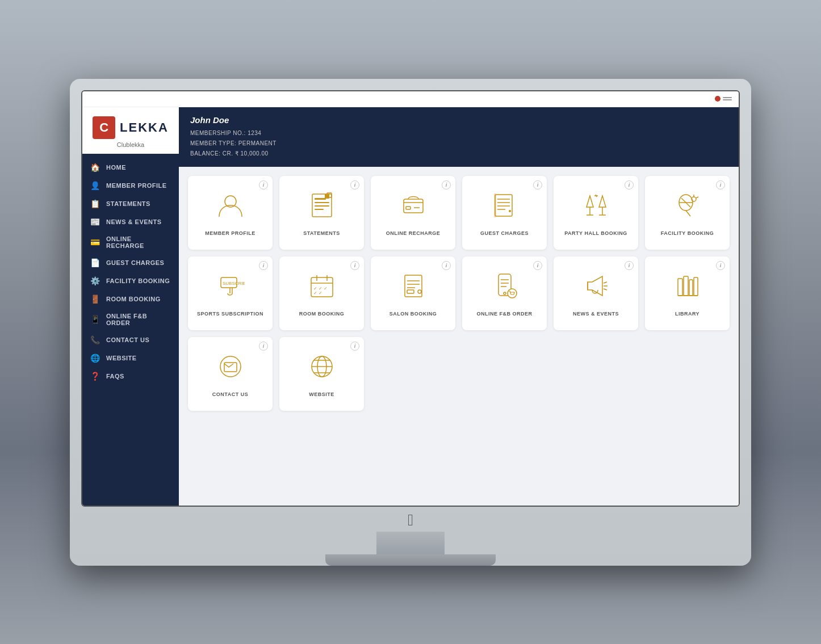 This screenshot has width=821, height=644. What do you see at coordinates (505, 208) in the screenshot?
I see `guest-charges-card-icon` at bounding box center [505, 208].